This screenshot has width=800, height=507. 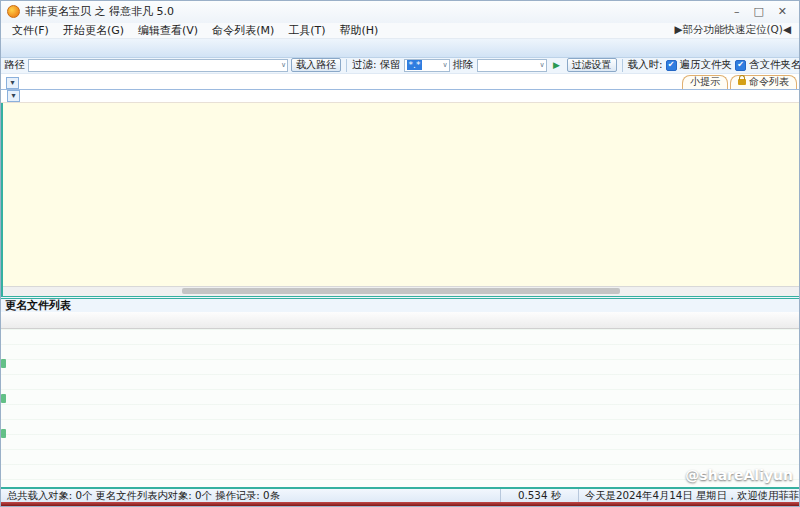 I want to click on sub-tab-bar, so click(x=400, y=96).